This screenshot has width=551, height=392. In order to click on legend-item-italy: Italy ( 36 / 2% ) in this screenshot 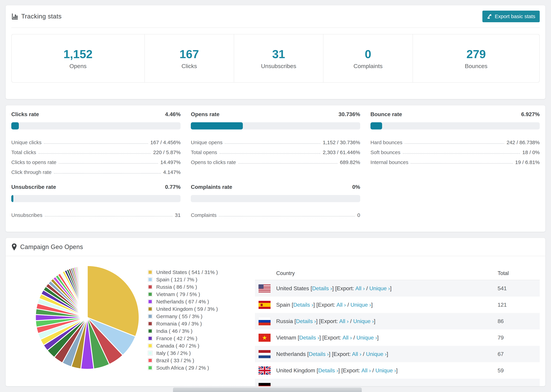, I will do `click(196, 353)`.